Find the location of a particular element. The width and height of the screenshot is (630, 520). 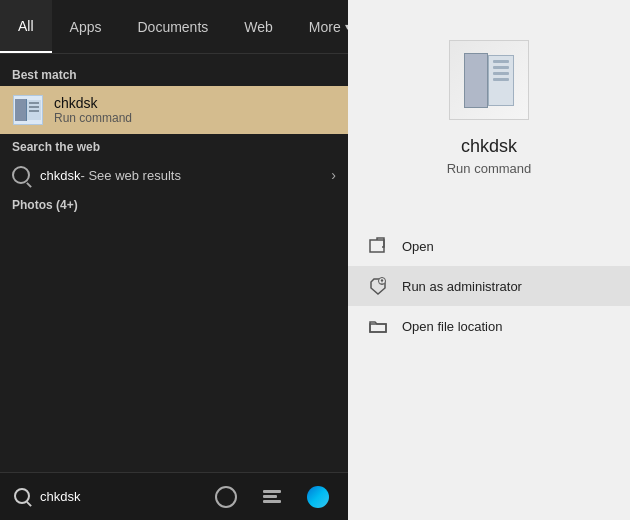

app-icon-book is located at coordinates (489, 80).